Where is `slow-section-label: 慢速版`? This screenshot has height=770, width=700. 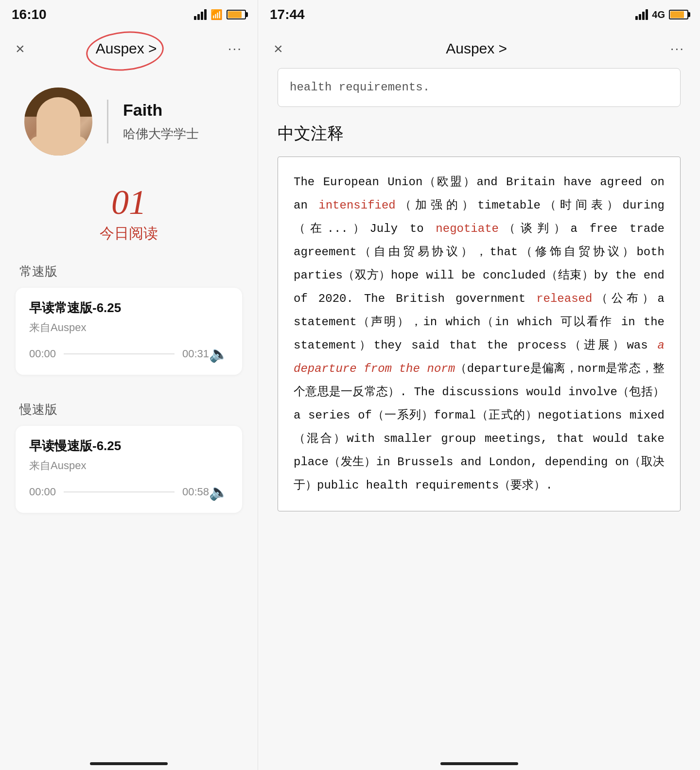 slow-section-label: 慢速版 is located at coordinates (129, 406).